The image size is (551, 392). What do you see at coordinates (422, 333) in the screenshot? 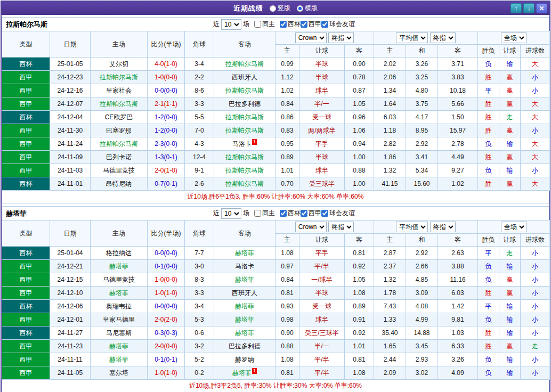
I see `avg-draw-odds: 14.88` at bounding box center [422, 333].